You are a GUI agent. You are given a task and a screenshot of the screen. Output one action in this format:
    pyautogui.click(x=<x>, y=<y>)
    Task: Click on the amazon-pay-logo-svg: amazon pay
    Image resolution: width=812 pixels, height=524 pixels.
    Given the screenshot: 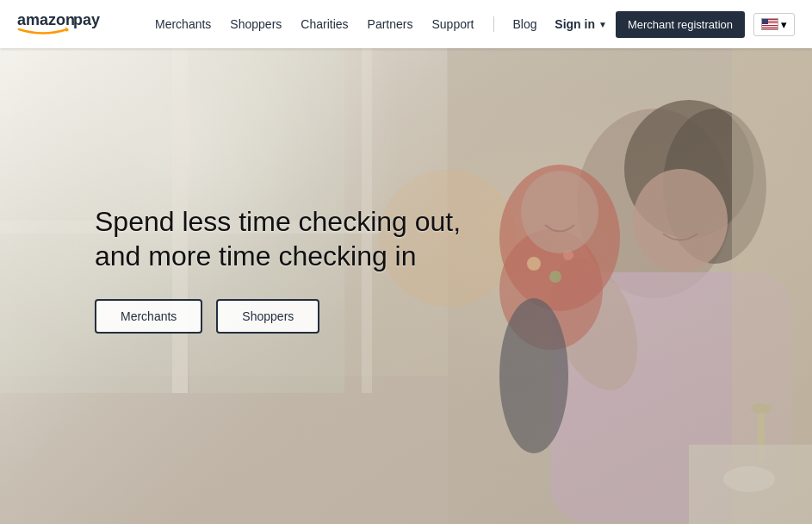 What is the action you would take?
    pyautogui.click(x=73, y=24)
    